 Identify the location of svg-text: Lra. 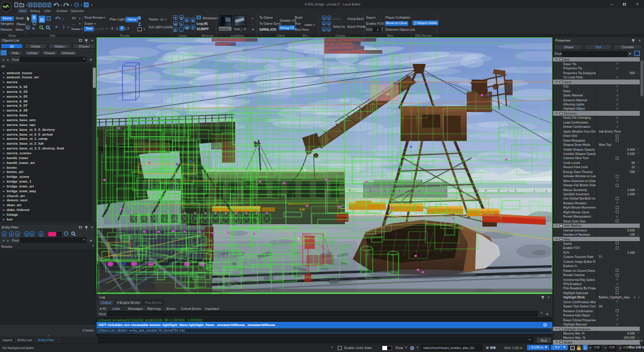
(302, 209).